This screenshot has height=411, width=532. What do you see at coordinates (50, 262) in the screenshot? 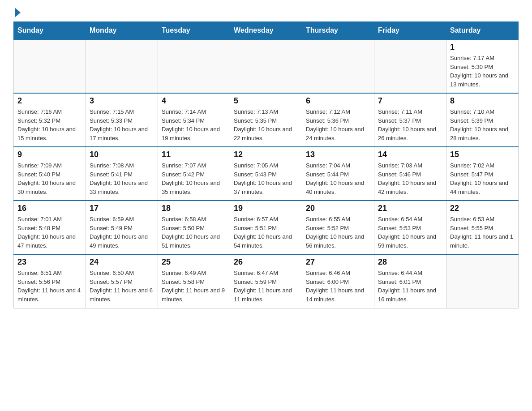
I see `day-number: 23` at bounding box center [50, 262].